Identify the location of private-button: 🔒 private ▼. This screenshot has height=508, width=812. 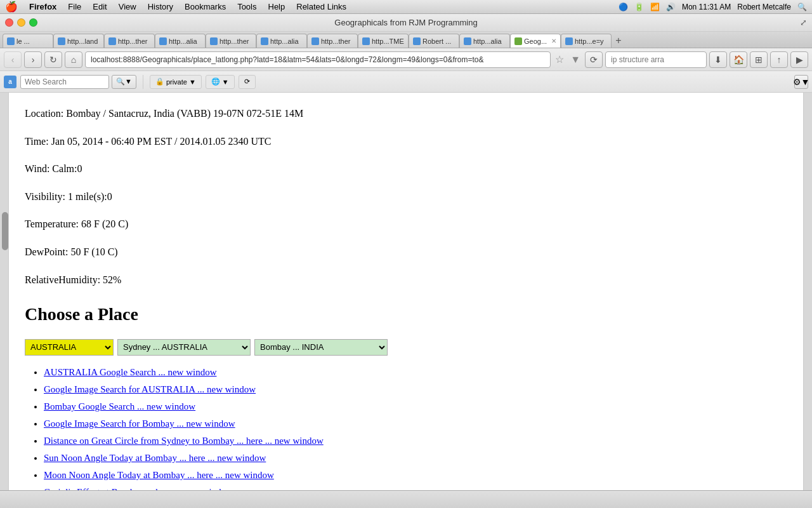
(176, 82).